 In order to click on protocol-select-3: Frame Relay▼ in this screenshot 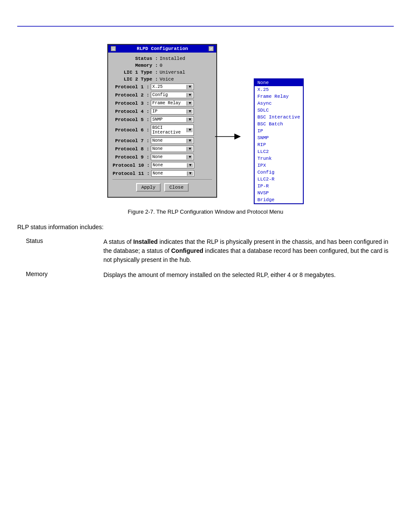, I will do `click(172, 103)`.